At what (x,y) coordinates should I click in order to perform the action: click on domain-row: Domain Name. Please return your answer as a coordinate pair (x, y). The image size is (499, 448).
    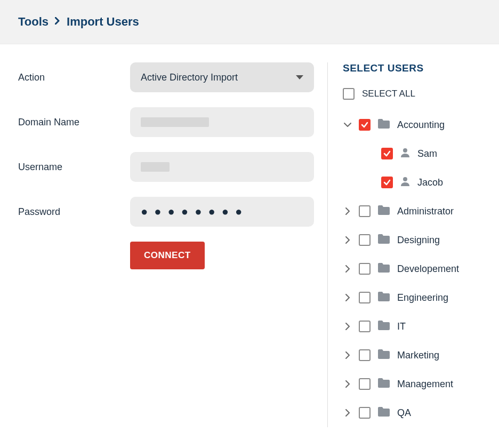
    Looking at the image, I should click on (167, 122).